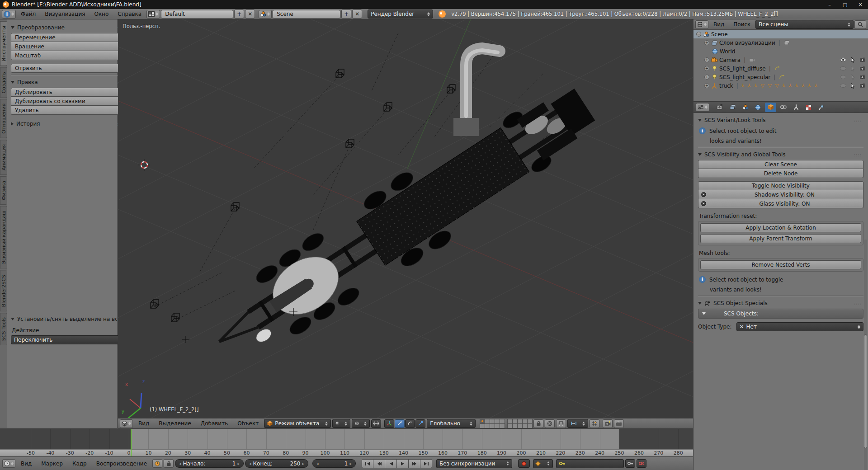 The height and width of the screenshot is (470, 868). What do you see at coordinates (590, 464) in the screenshot?
I see `active-keying-set-field` at bounding box center [590, 464].